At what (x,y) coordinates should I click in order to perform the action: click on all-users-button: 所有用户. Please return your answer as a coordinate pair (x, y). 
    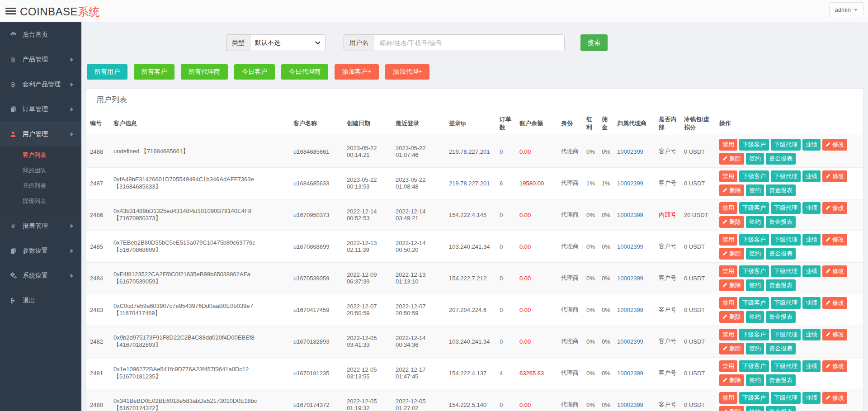
    Looking at the image, I should click on (107, 72).